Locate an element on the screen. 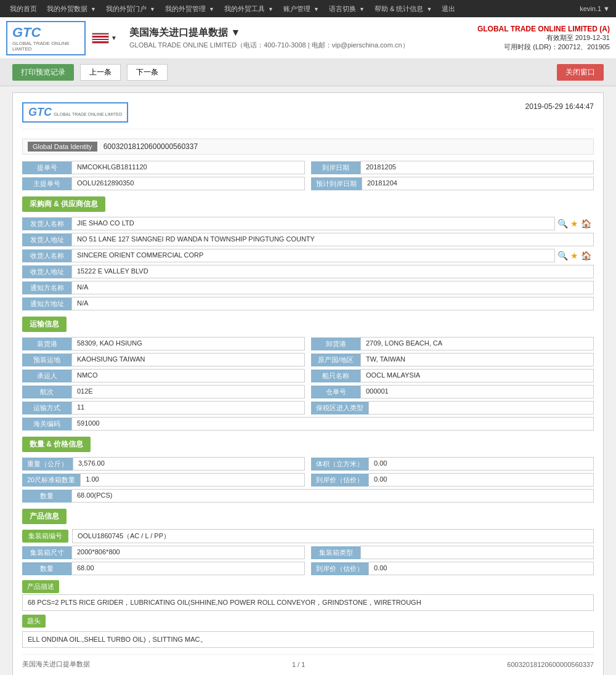 The height and width of the screenshot is (675, 616). transport-mode-label: 运输方式 is located at coordinates (47, 408).